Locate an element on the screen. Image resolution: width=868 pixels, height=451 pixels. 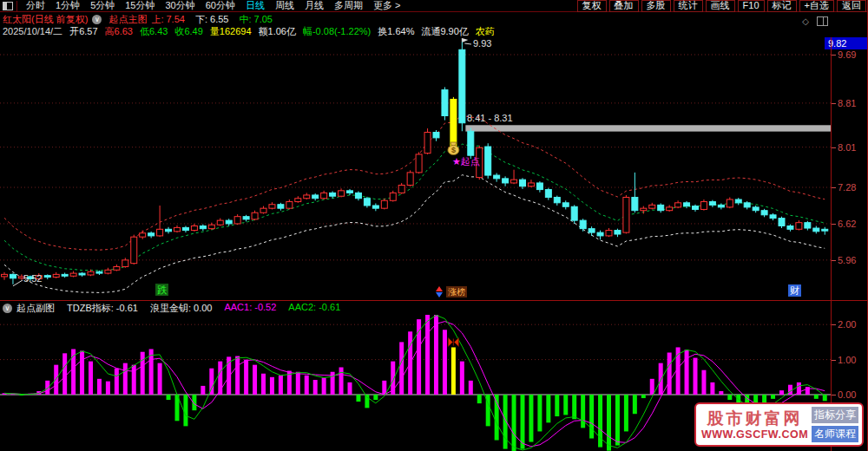
arrow-down-icon is located at coordinates (439, 295).